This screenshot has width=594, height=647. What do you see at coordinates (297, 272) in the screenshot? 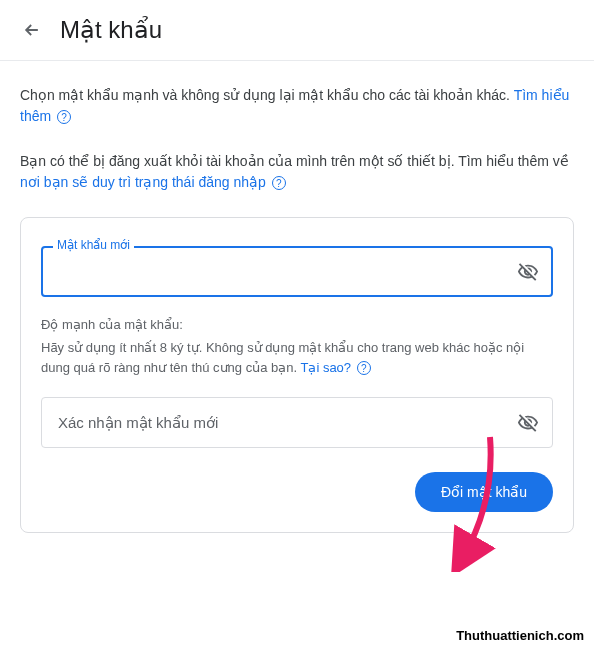
I see `new-password-wrapper: Mật khẩu mới` at bounding box center [297, 272].